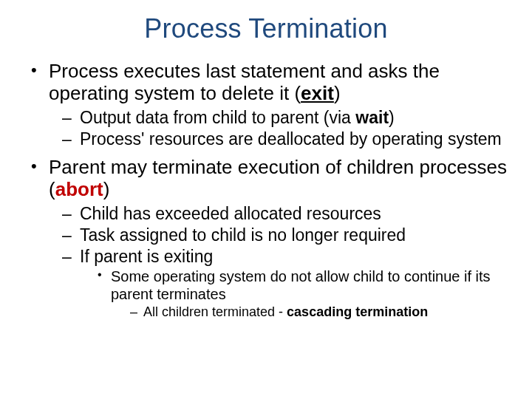  What do you see at coordinates (279, 129) in the screenshot?
I see `bullet-1-sublist: Output data from child to parent (via wa…` at bounding box center [279, 129].